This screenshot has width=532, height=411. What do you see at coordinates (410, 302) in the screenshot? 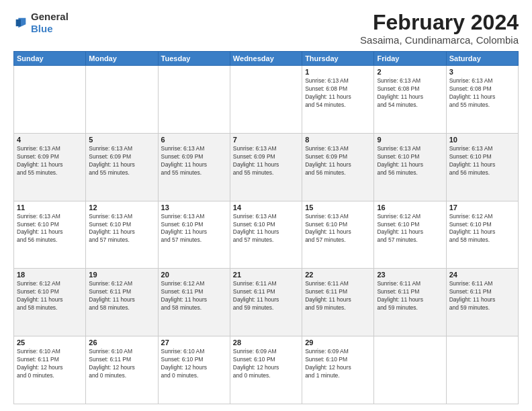
I see `calendar-cell: 23Sunrise: 6:11 AM Sunset: 6:11 PM Dayli…` at bounding box center [410, 302].